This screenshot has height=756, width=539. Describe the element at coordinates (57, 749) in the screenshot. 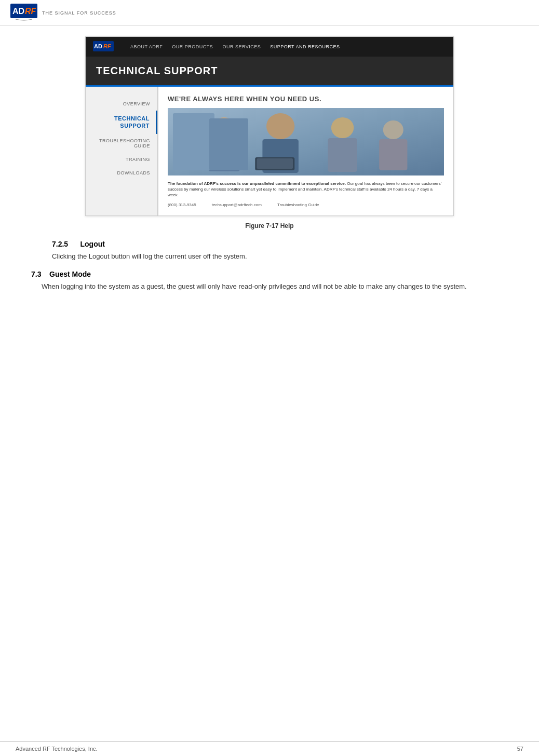

I see `footer-company: Advanced RF Technologies, Inc.` at that location.